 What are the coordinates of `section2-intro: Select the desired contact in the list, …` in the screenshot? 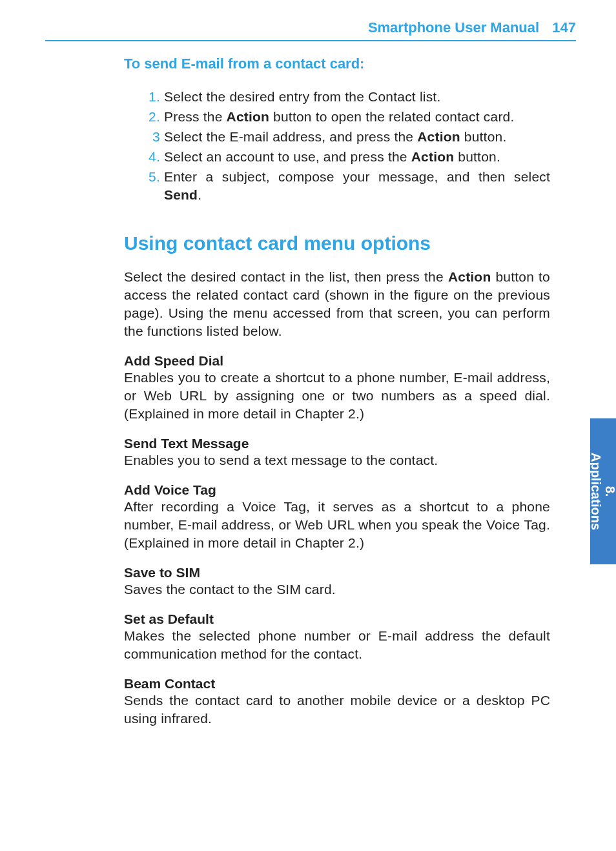 It's located at (337, 304).